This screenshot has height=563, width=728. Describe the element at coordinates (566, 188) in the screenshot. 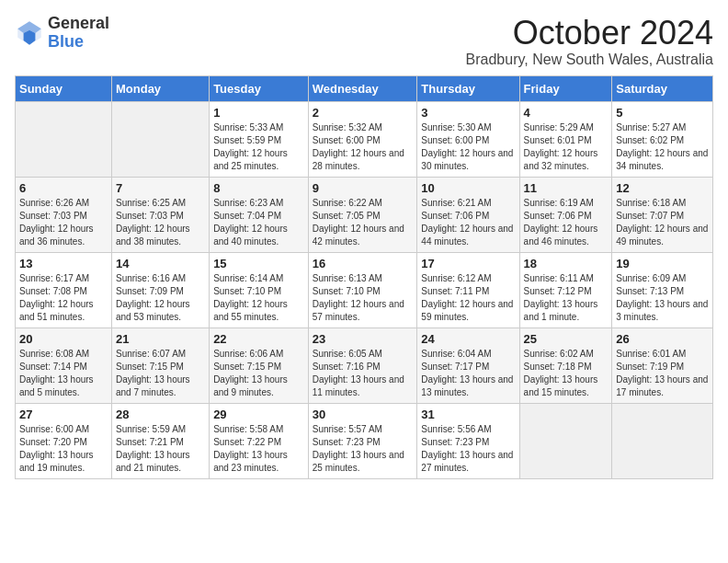

I see `day-number: 11` at that location.